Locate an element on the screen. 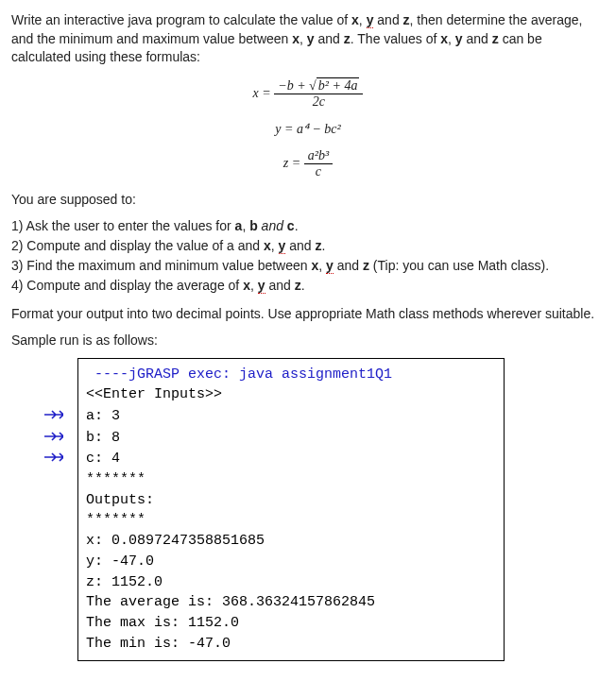 The image size is (616, 681). sample-x-line: x: 0.0897247358851685 is located at coordinates (291, 541).